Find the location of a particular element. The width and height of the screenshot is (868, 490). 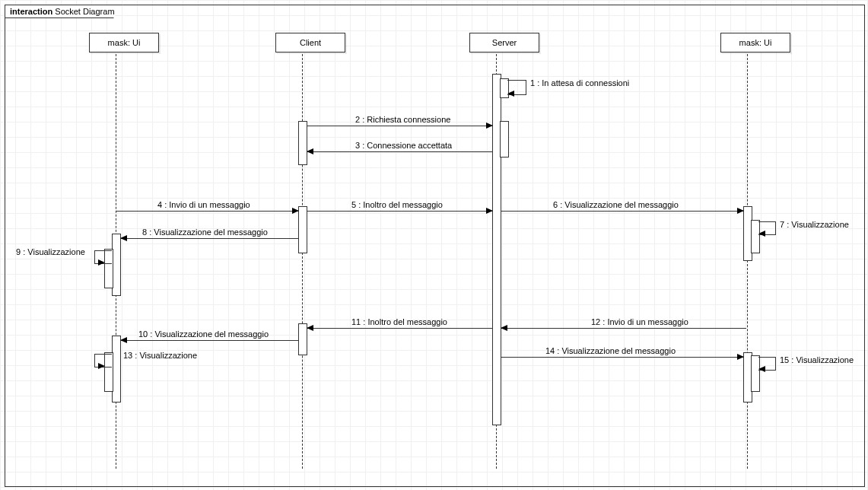

lifeline-label: Client is located at coordinates (310, 43).